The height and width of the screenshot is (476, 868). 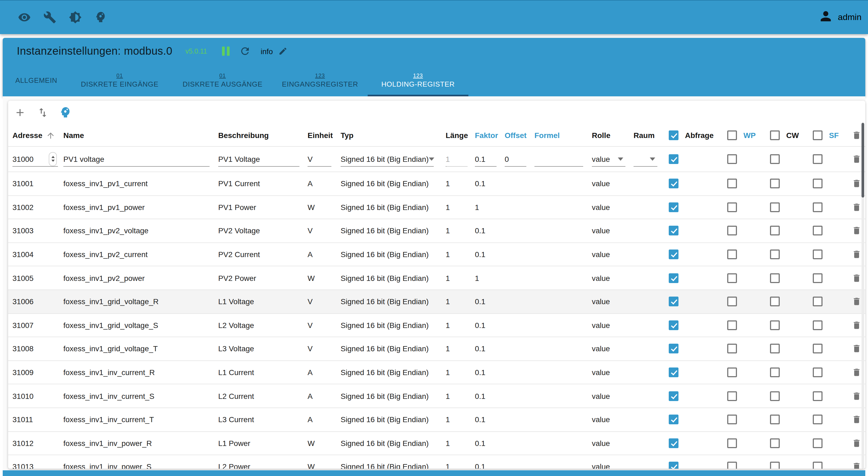 What do you see at coordinates (65, 113) in the screenshot?
I see `psychology-suggest-icon` at bounding box center [65, 113].